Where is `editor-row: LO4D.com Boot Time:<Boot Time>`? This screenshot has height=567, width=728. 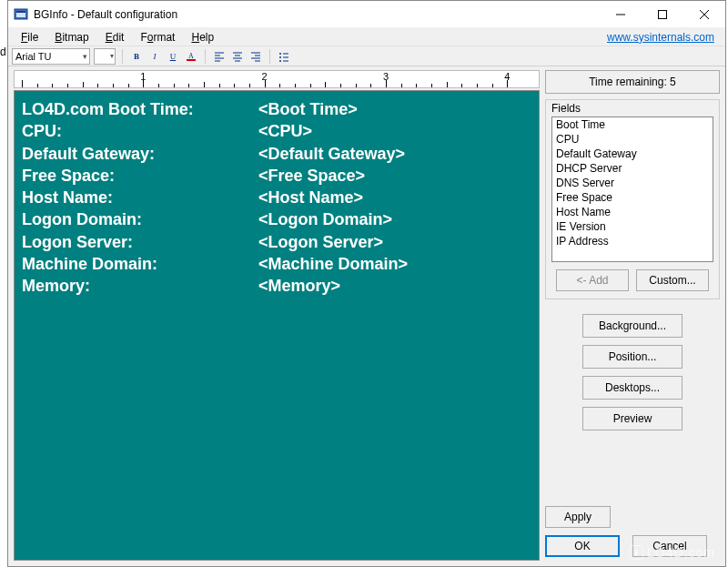 editor-row: LO4D.com Boot Time:<Boot Time> is located at coordinates (277, 109).